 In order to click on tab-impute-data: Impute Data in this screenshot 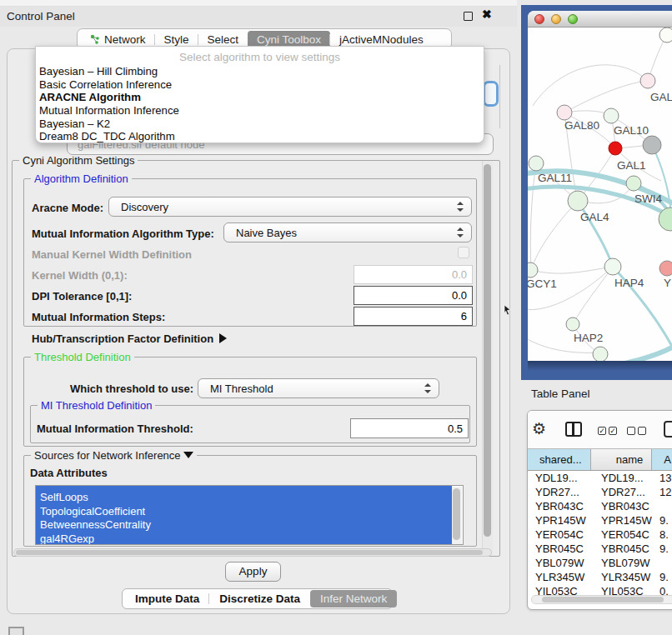, I will do `click(167, 598)`.